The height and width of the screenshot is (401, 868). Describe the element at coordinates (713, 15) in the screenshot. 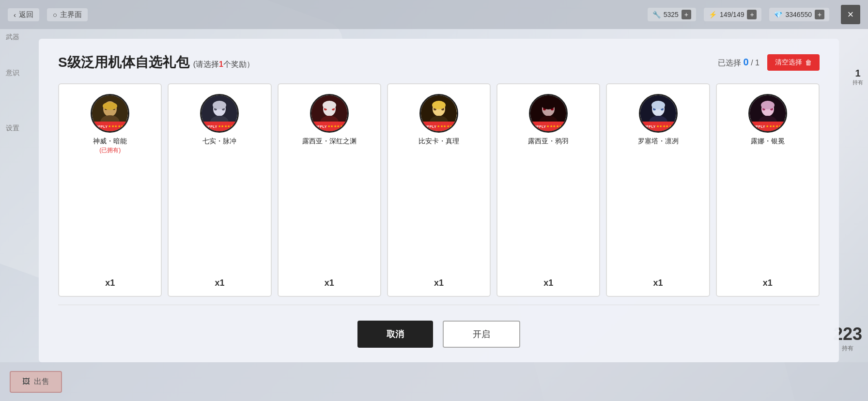

I see `currency-icon-2: ⚡` at that location.